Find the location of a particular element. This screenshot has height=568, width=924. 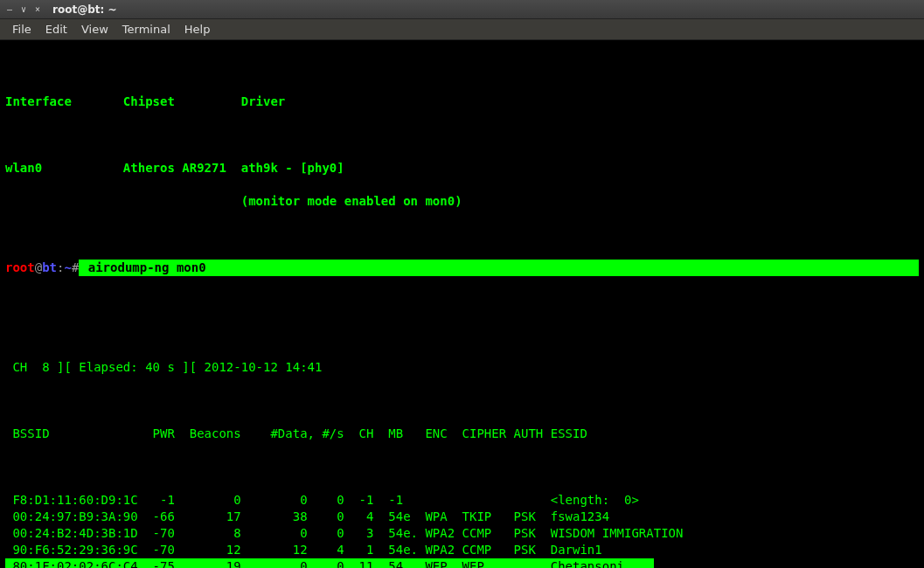

command-input: airodump-ng mon0 is located at coordinates (498, 267).